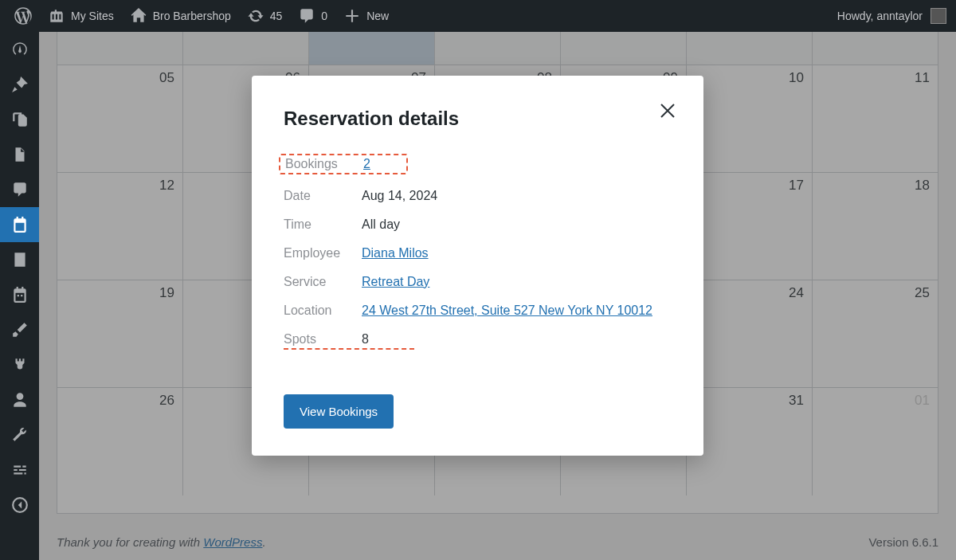 This screenshot has height=560, width=956. I want to click on spots-label: Spots, so click(323, 339).